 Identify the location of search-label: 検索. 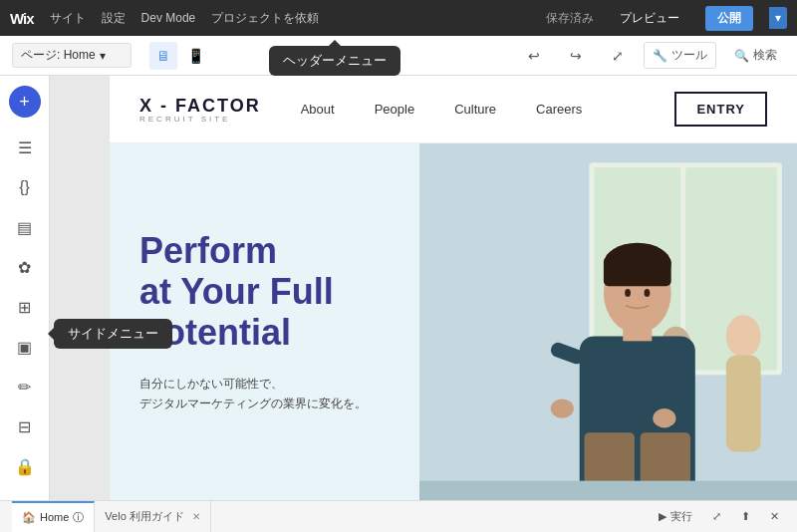
(765, 56).